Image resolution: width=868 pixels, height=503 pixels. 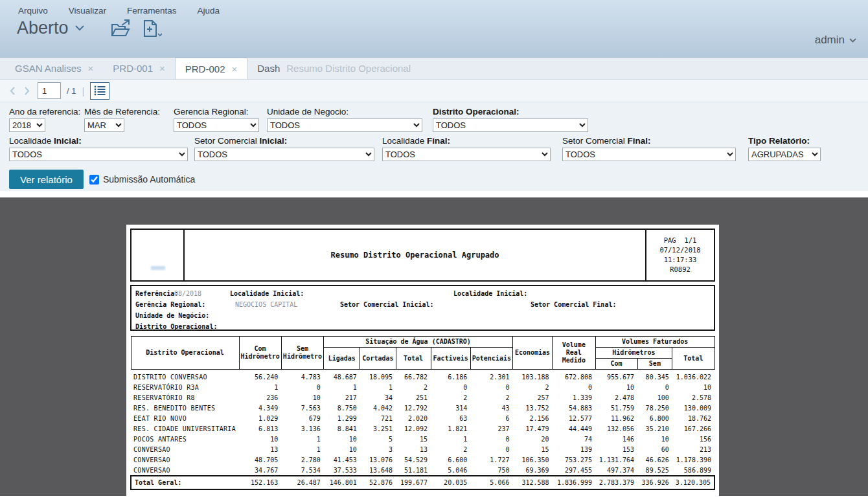 What do you see at coordinates (260, 483) in the screenshot?
I see `total-value: 152.163` at bounding box center [260, 483].